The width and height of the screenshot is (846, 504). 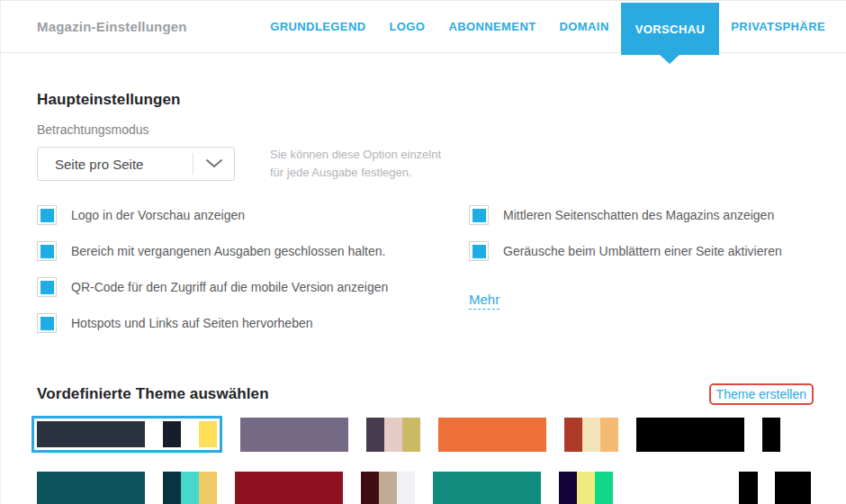 I want to click on section-title-main: Haupteinstellungen, so click(x=423, y=100).